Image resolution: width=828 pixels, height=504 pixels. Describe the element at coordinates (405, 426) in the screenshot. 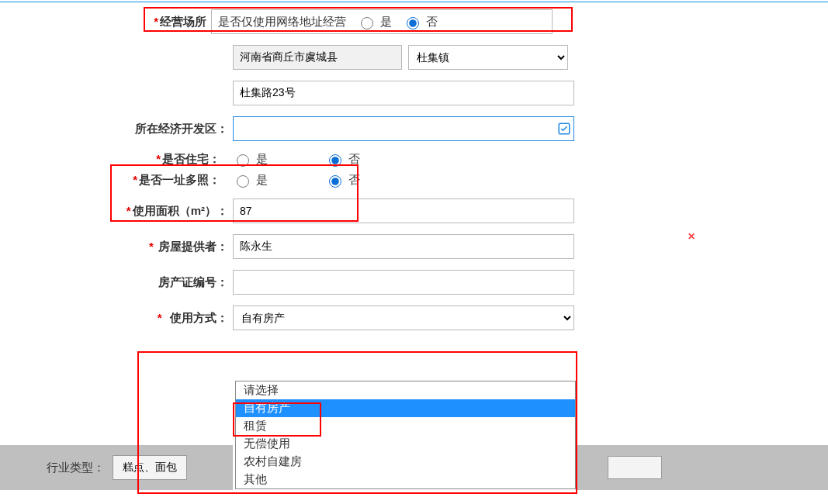

I see `usage-option: 租赁` at that location.